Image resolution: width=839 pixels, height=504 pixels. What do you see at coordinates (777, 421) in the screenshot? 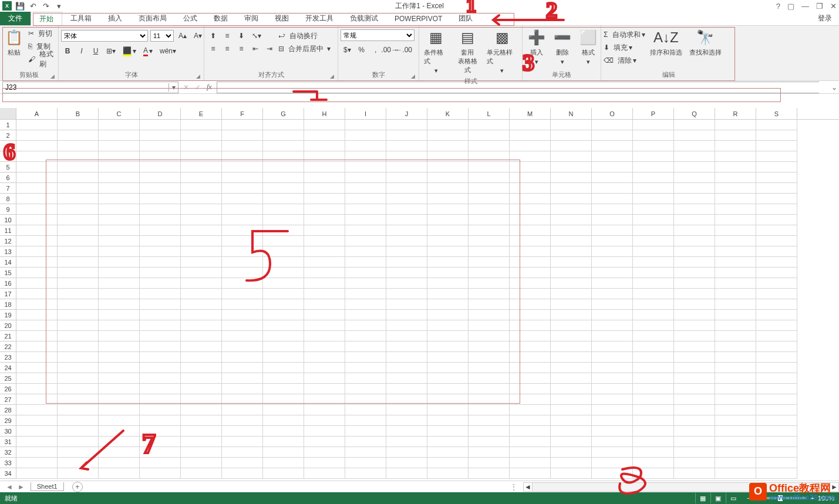
I see `cell-S29` at bounding box center [777, 421].